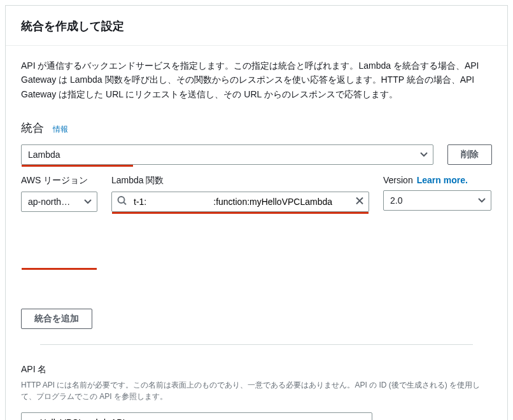  I want to click on info-link: 情報, so click(60, 130).